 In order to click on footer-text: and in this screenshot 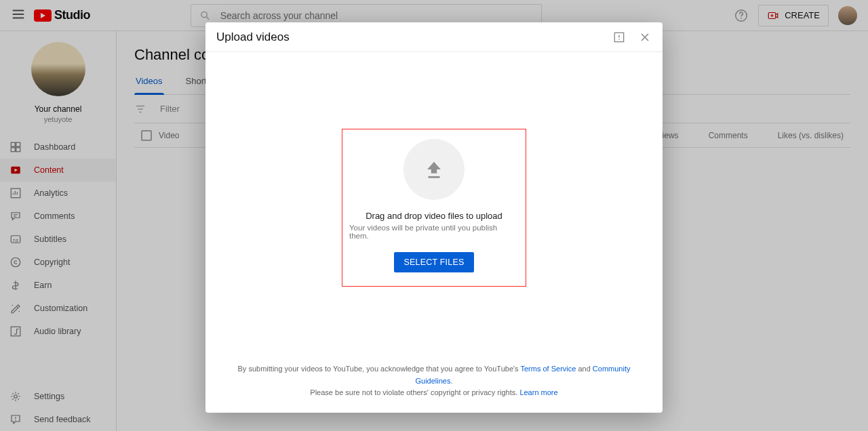, I will do `click(584, 369)`.